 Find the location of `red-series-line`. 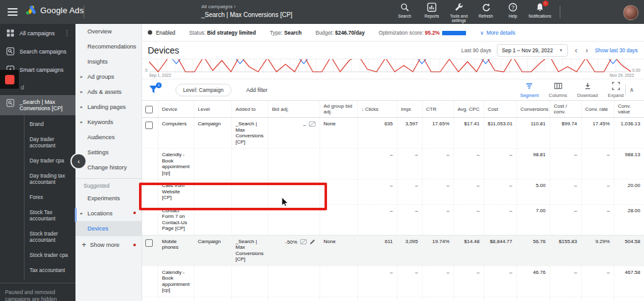

red-series-line is located at coordinates (390, 65).